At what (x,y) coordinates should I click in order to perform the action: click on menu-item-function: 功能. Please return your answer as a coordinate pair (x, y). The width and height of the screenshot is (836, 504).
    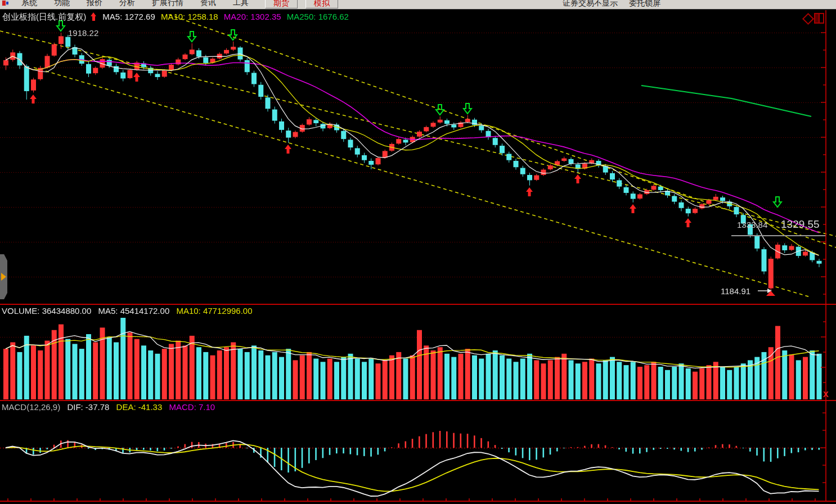
    Looking at the image, I should click on (62, 4).